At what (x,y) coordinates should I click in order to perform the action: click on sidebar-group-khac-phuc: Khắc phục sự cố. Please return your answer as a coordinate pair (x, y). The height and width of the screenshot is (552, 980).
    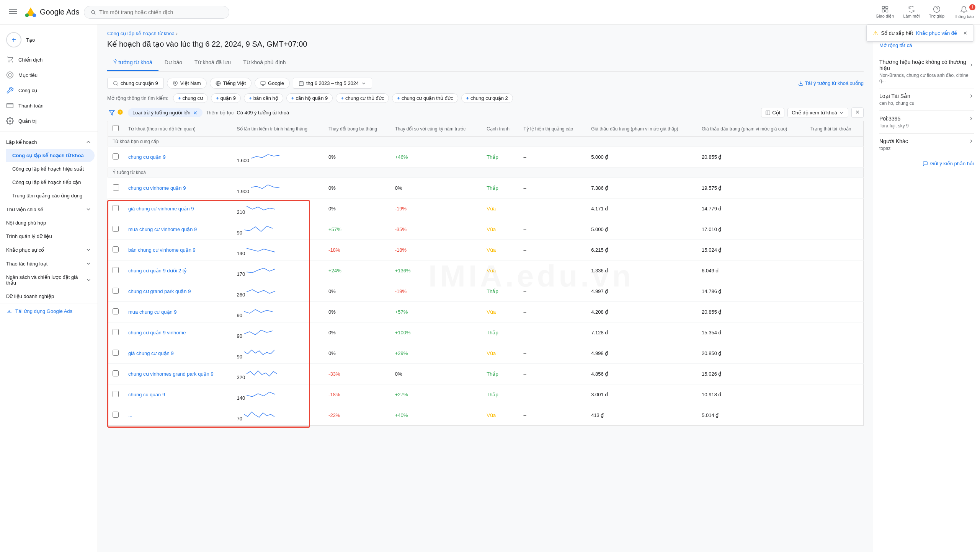
    Looking at the image, I should click on (49, 250).